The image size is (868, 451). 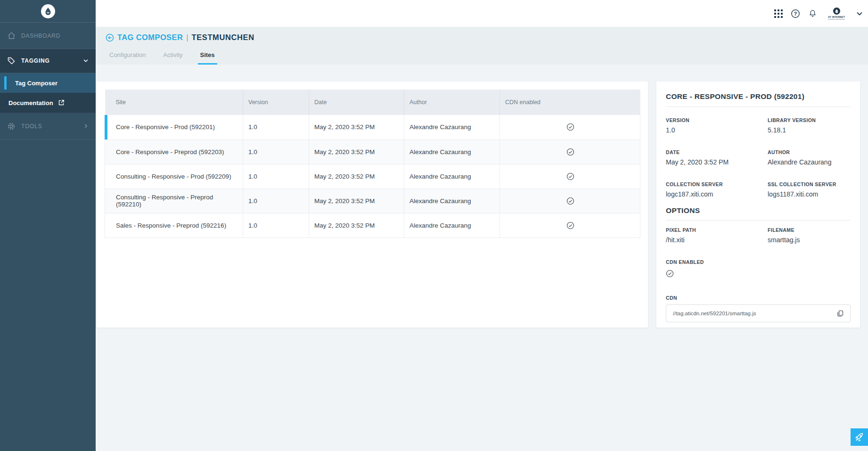 What do you see at coordinates (162, 57) in the screenshot?
I see `tabs: Configuration Activity Sites` at bounding box center [162, 57].